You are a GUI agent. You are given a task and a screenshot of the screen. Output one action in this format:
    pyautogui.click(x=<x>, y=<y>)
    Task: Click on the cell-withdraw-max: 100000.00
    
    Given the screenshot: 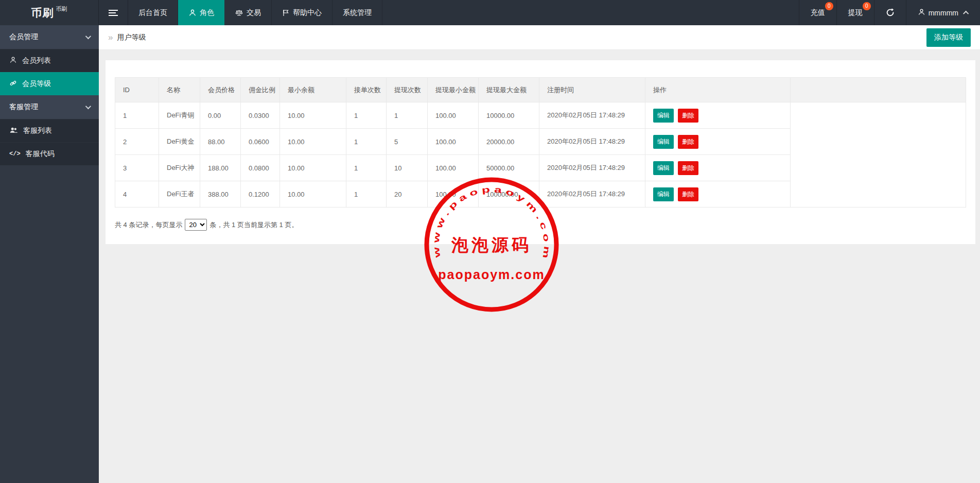 What is the action you would take?
    pyautogui.click(x=509, y=195)
    